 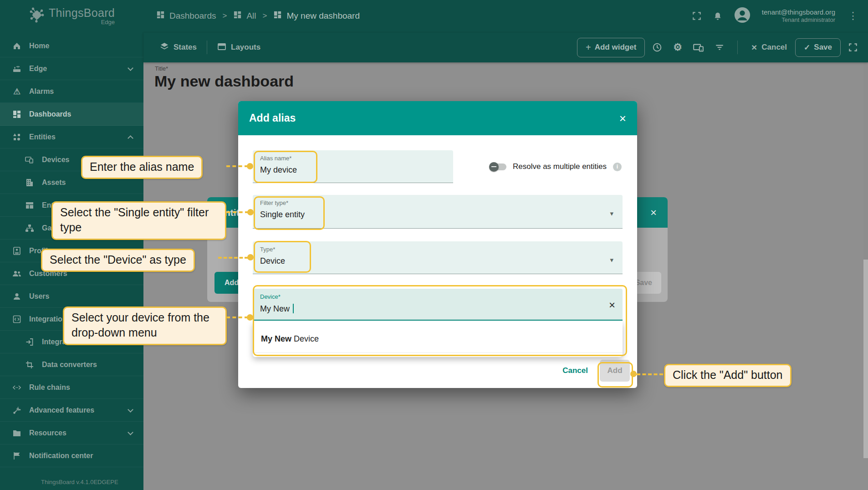 I want to click on sidebar-item-data-converters: Data converters, so click(x=72, y=365).